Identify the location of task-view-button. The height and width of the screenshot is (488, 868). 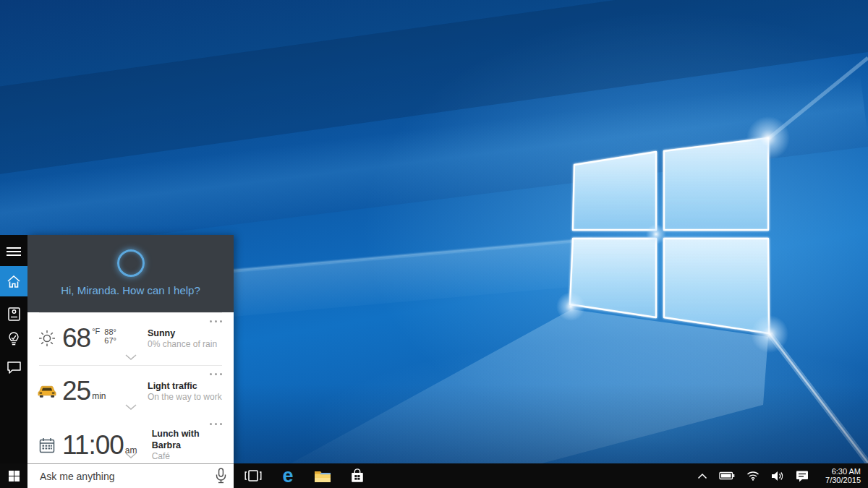
(253, 476).